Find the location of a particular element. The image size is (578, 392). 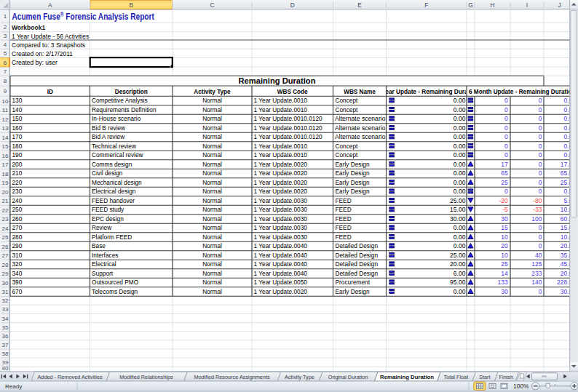

svg-text: Detailed Design is located at coordinates (357, 264).